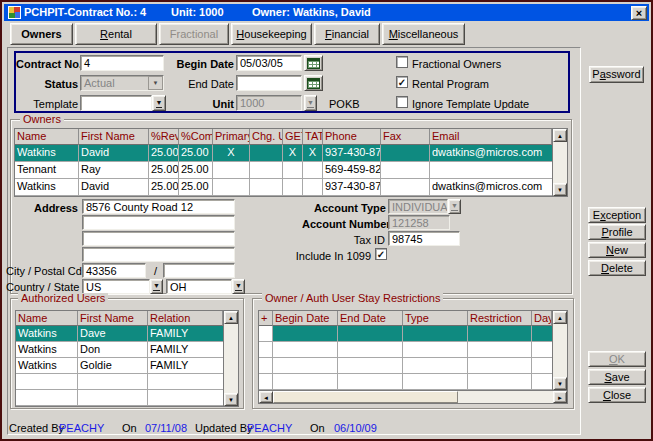 This screenshot has width=653, height=441. Describe the element at coordinates (269, 83) in the screenshot. I see `end-date-field` at that location.